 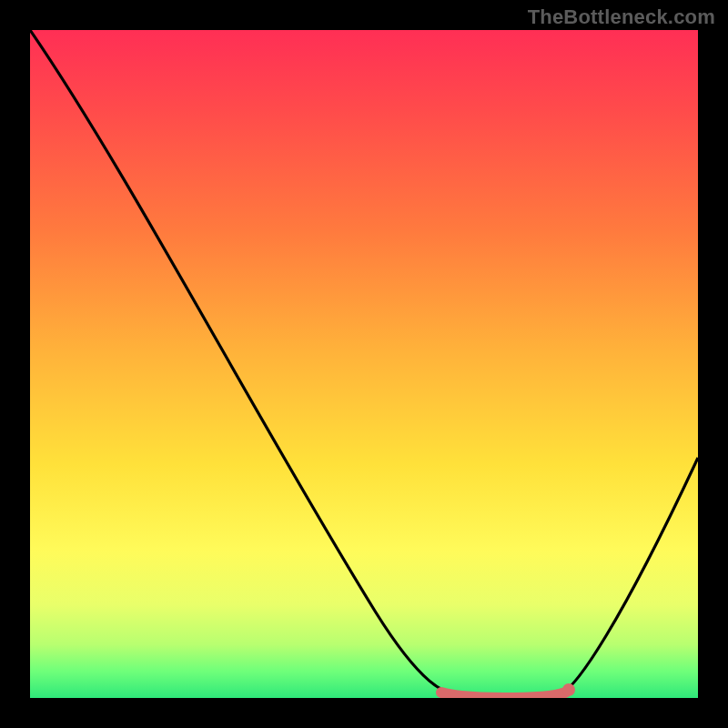 I want to click on flat-region, so click(x=503, y=695).